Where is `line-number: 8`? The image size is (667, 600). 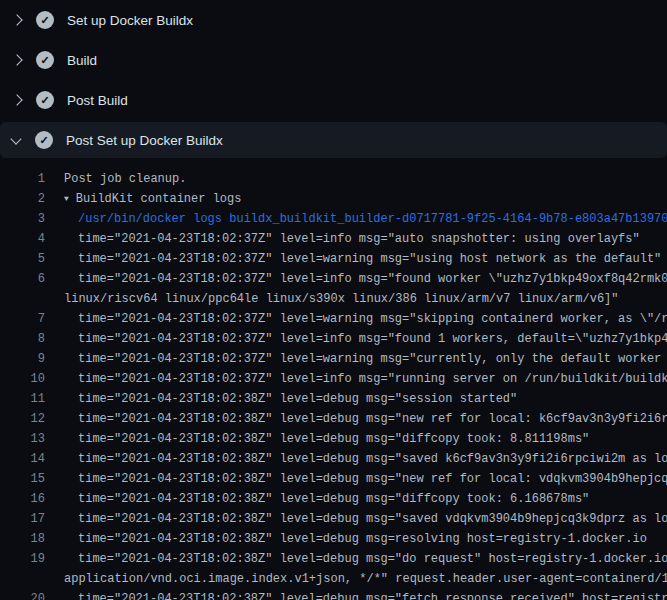
line-number: 8 is located at coordinates (22, 339).